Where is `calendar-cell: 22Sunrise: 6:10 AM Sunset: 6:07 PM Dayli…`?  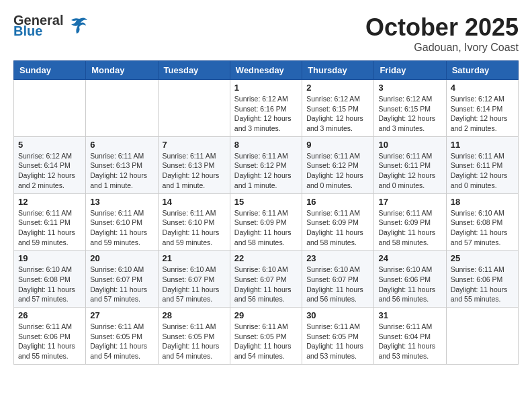 calendar-cell: 22Sunrise: 6:10 AM Sunset: 6:07 PM Dayli… is located at coordinates (266, 279).